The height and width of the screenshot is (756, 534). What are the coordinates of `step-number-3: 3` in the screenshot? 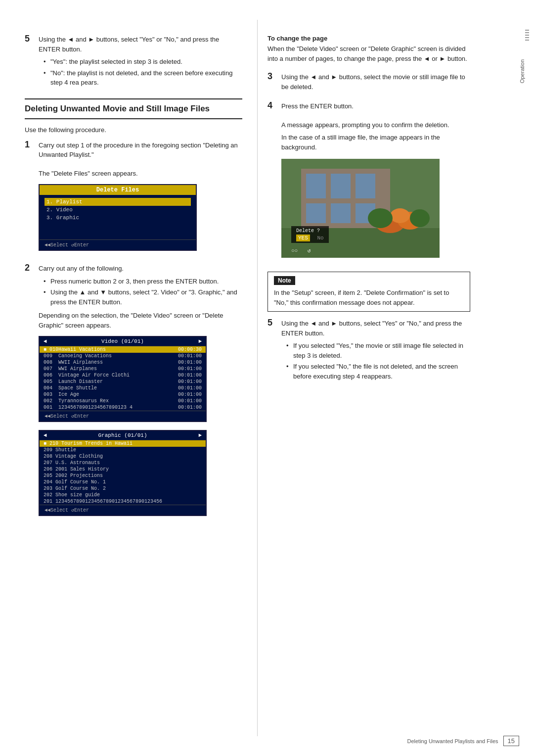 It's located at (274, 76).